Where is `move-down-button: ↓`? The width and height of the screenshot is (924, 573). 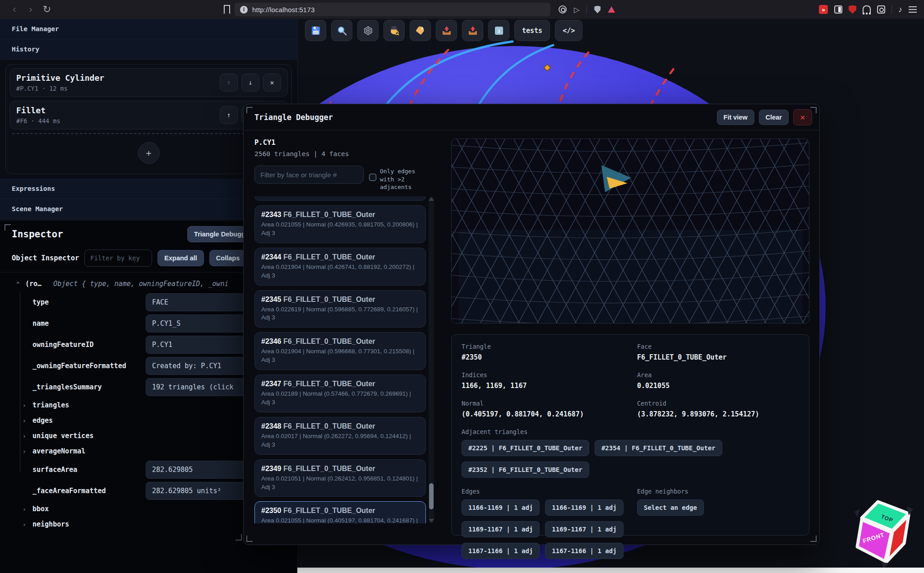
move-down-button: ↓ is located at coordinates (250, 83).